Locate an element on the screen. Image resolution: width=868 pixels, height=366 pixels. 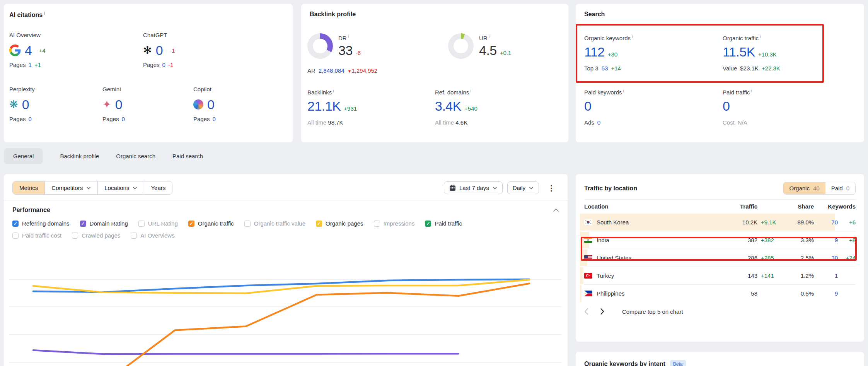
chatgpt-pages: 0 is located at coordinates (164, 65).